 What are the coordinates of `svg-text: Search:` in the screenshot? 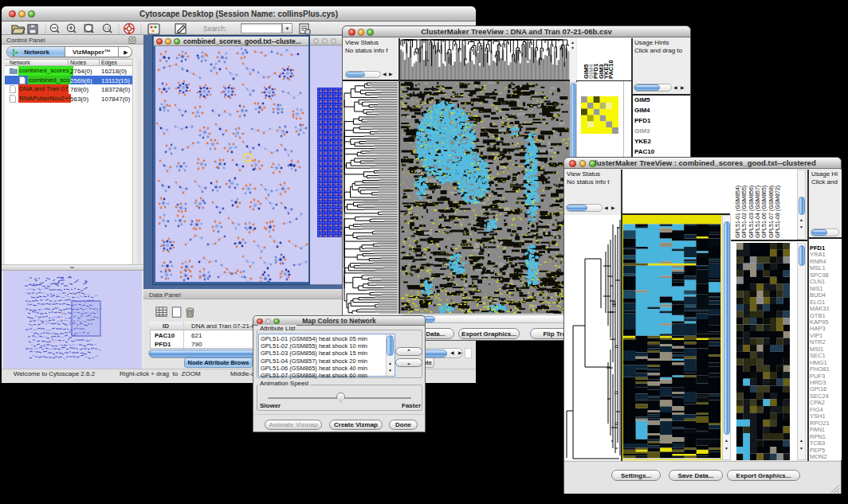 It's located at (215, 29).